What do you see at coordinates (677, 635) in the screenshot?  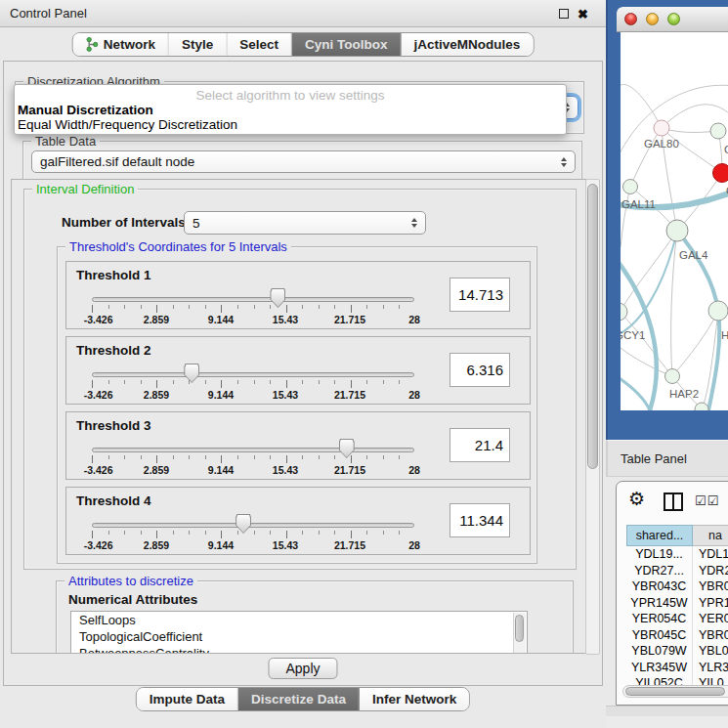 I see `table-row: YBR045CYBR0` at bounding box center [677, 635].